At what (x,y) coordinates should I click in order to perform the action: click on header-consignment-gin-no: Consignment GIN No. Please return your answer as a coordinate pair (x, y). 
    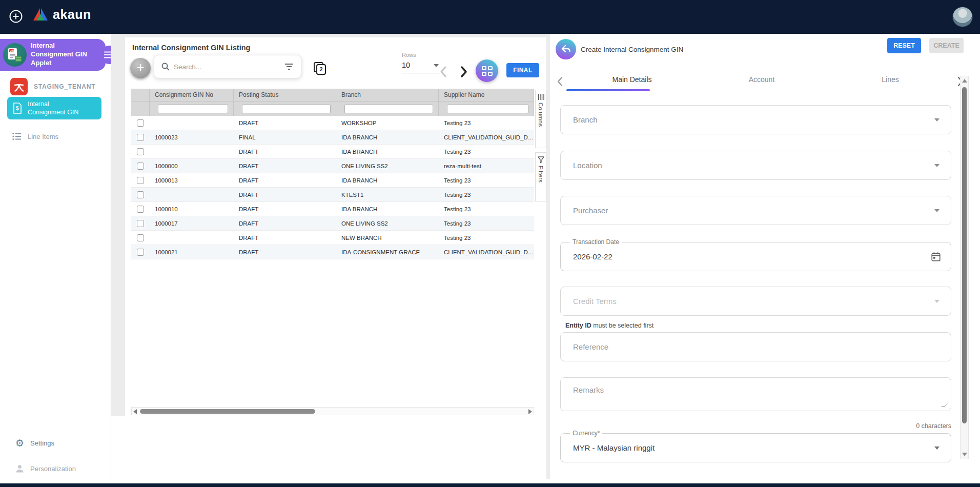
    Looking at the image, I should click on (192, 95).